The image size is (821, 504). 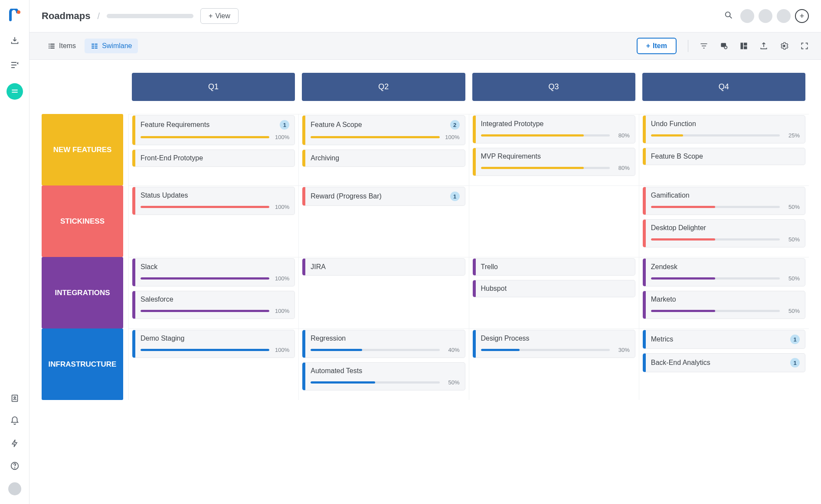 I want to click on tab-swimlane-label: Swimlane, so click(x=117, y=46).